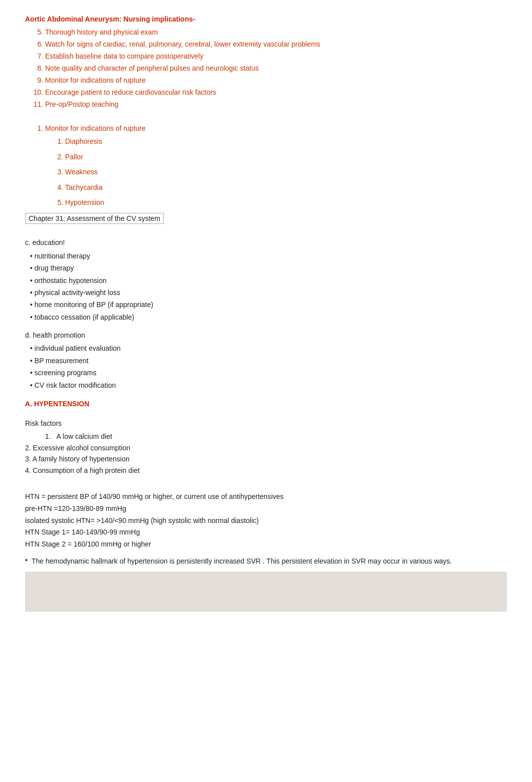 The width and height of the screenshot is (532, 782). What do you see at coordinates (269, 348) in the screenshot?
I see `hp-bullet-1: individual patient evaluation` at bounding box center [269, 348].